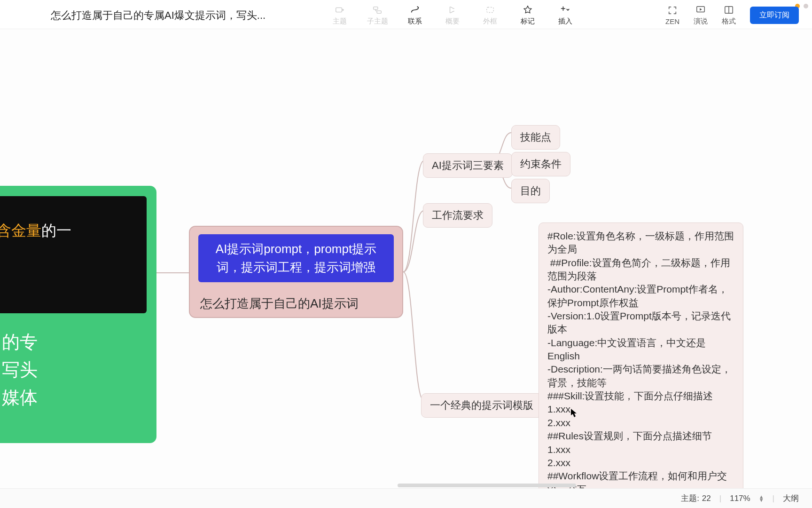 This screenshot has width=812, height=508. I want to click on center-tools: 主题 子主题 联系 概要 外框 标记 插入, so click(453, 15).